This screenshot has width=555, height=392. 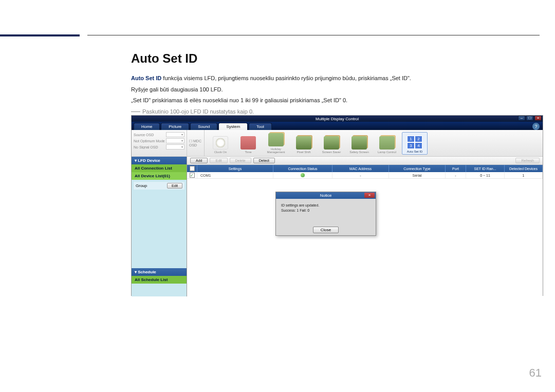 What do you see at coordinates (326, 230) in the screenshot?
I see `dialog-footer: Close` at bounding box center [326, 230].